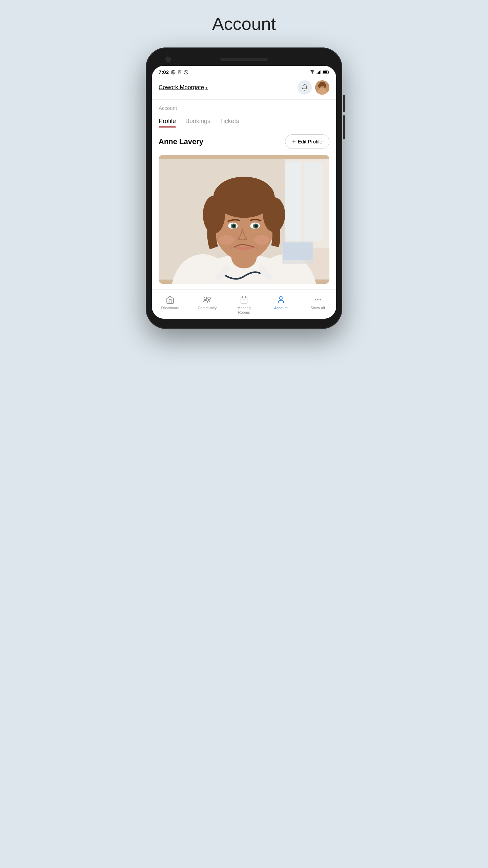 The image size is (488, 868). What do you see at coordinates (281, 308) in the screenshot?
I see `nav-label-account: Account` at bounding box center [281, 308].